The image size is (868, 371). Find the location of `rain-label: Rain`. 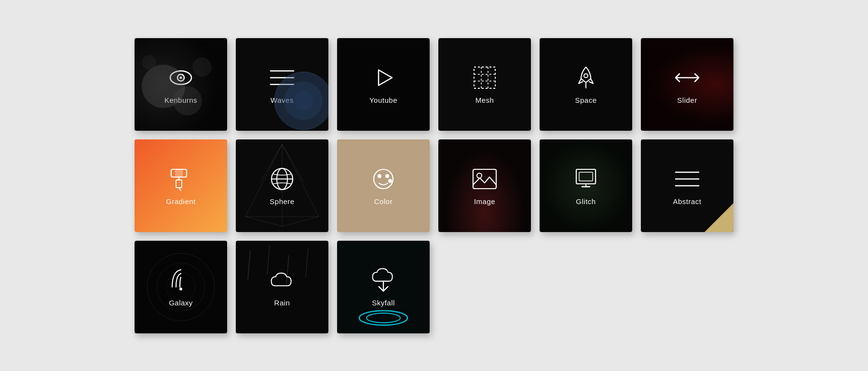

rain-label: Rain is located at coordinates (283, 303).